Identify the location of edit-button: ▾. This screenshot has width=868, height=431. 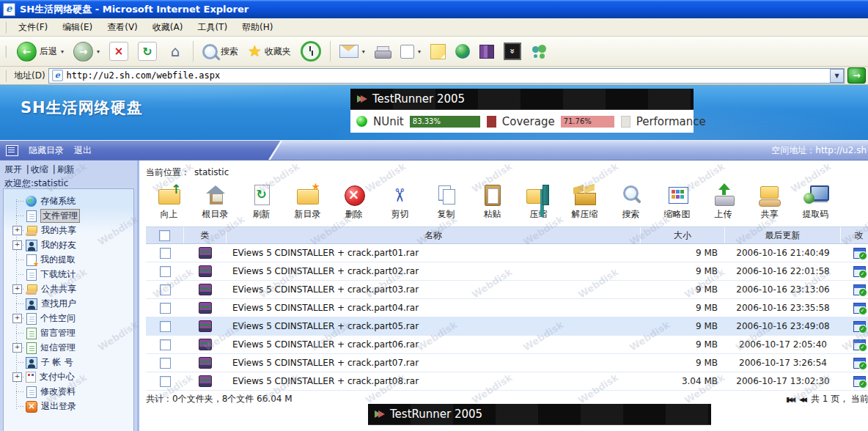
(411, 51).